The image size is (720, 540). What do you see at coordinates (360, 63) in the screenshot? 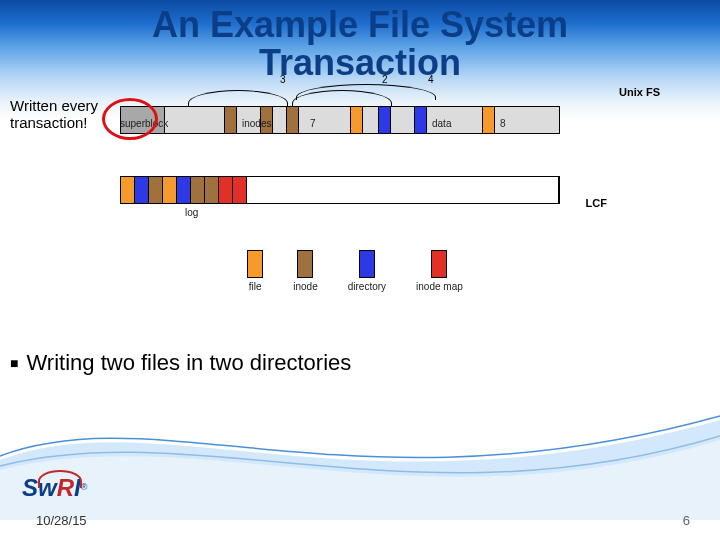
I see `title-line-2: Transaction` at bounding box center [360, 63].